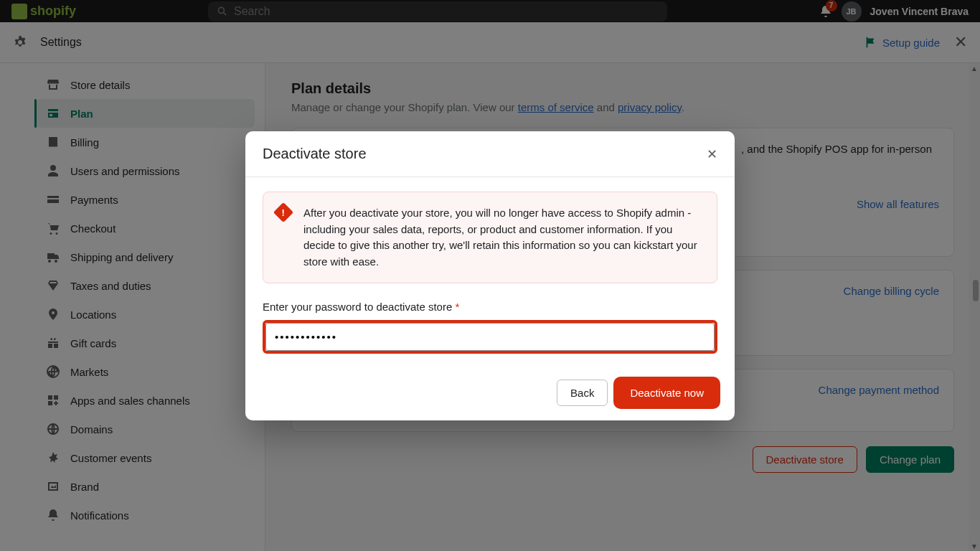  What do you see at coordinates (490, 237) in the screenshot?
I see `warning-banner: ! After you deactivate your store, you w…` at bounding box center [490, 237].